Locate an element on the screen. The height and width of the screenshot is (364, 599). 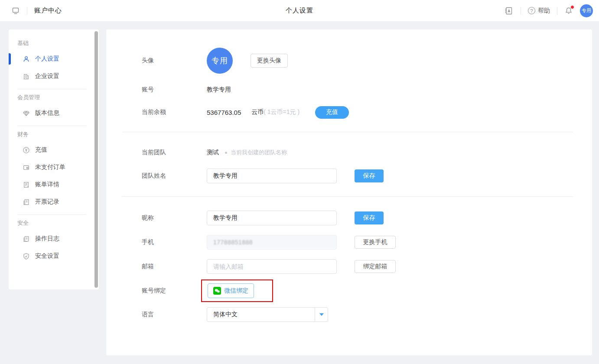
notification-bell-icon is located at coordinates (569, 11).